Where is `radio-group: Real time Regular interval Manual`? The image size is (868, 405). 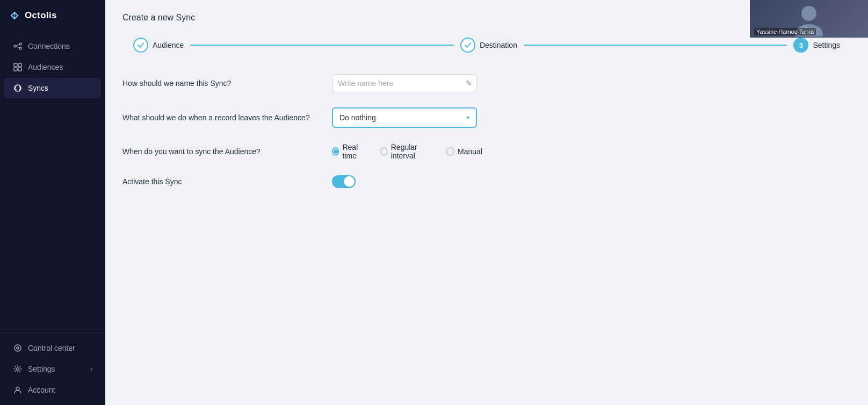 radio-group: Real time Regular interval Manual is located at coordinates (407, 151).